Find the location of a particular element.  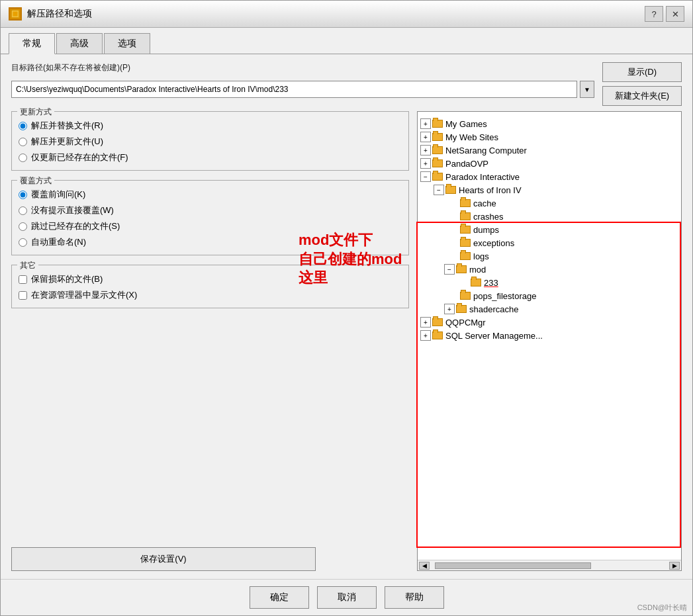

ok-button: 确定 is located at coordinates (279, 597).